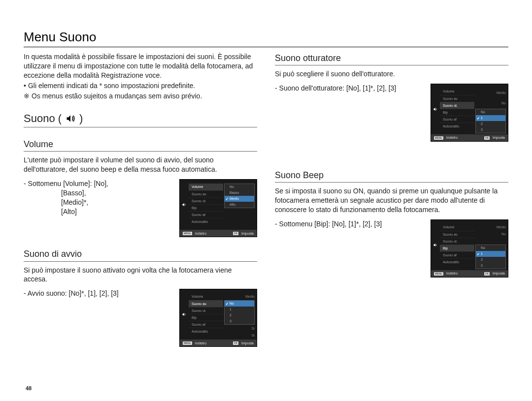  I want to click on avvio-heading: Suono di avvio, so click(140, 255).